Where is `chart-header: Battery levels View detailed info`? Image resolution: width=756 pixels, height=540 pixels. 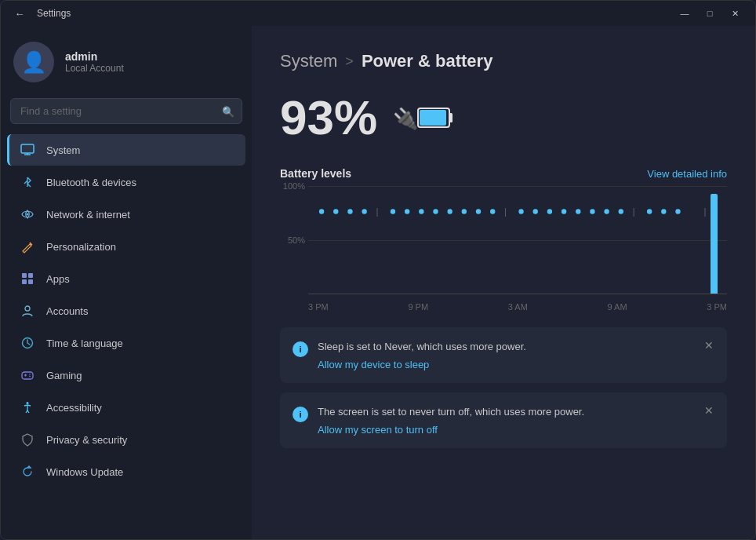 chart-header: Battery levels View detailed info is located at coordinates (503, 173).